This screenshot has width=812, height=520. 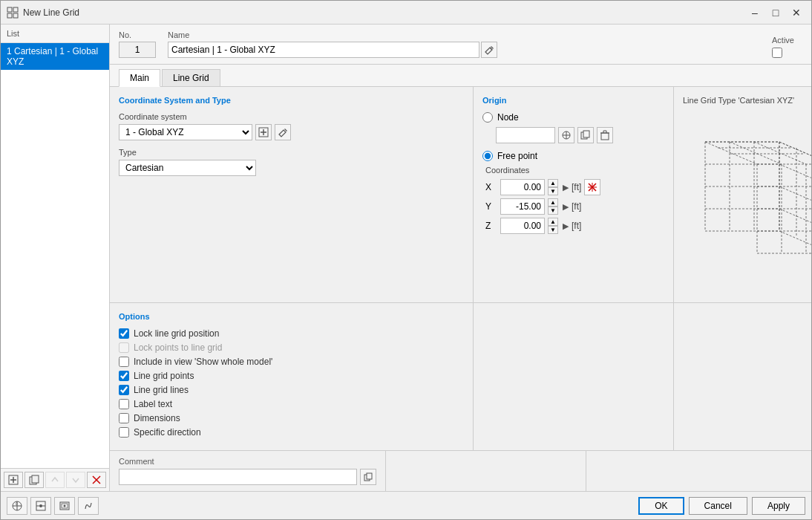 What do you see at coordinates (124, 348) in the screenshot?
I see `lock-points-checkbox` at bounding box center [124, 348].